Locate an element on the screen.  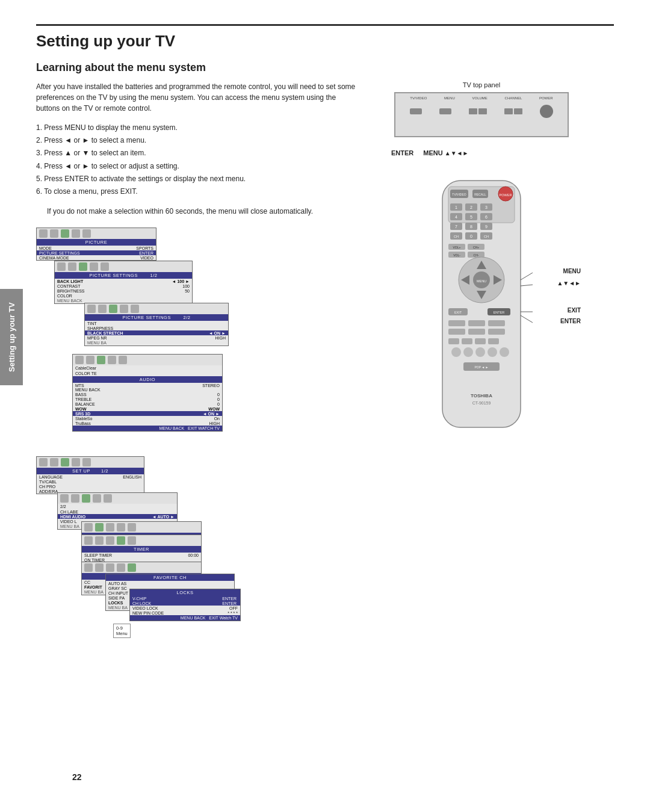
picture-settings-2-screen: PICTURE SETTINGS 2/2 TINT SHARPNESS BLAC… is located at coordinates (156, 324).